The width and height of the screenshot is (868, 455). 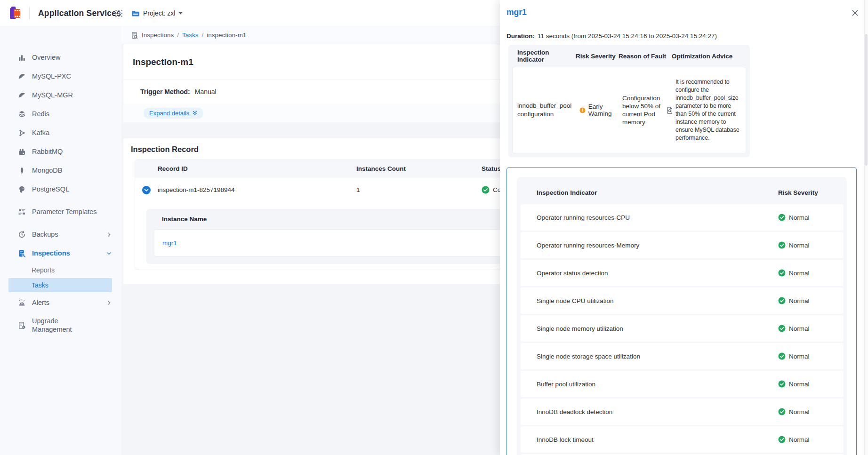 I want to click on table-row: Single node storage space utilization No…, so click(x=682, y=356).